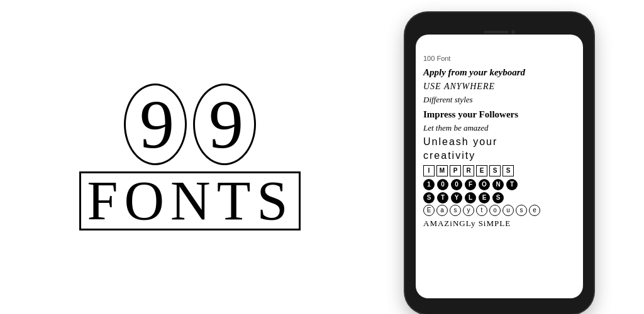  Describe the element at coordinates (499, 32) in the screenshot. I see `phone-camera` at that location.